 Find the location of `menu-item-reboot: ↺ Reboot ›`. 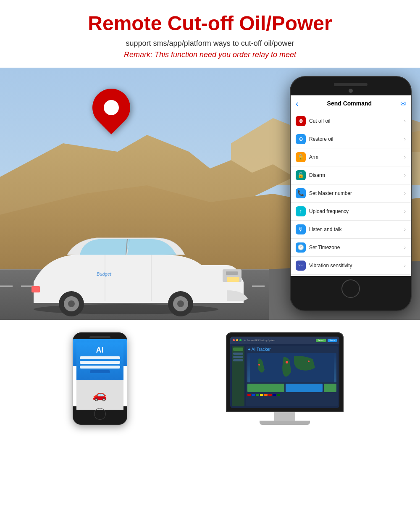

menu-item-reboot: ↺ Reboot › is located at coordinates (351, 276).